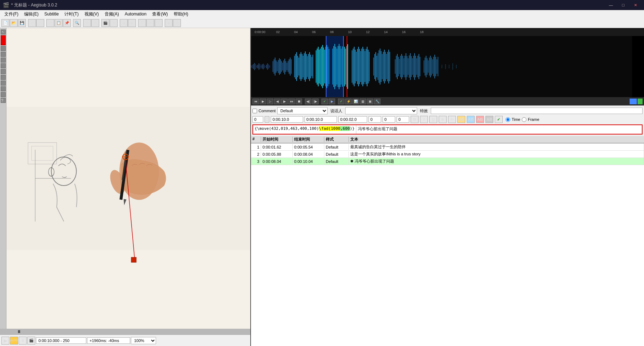 The height and width of the screenshot is (346, 644). What do you see at coordinates (452, 119) in the screenshot?
I see `fontsize-button: fn` at bounding box center [452, 119].